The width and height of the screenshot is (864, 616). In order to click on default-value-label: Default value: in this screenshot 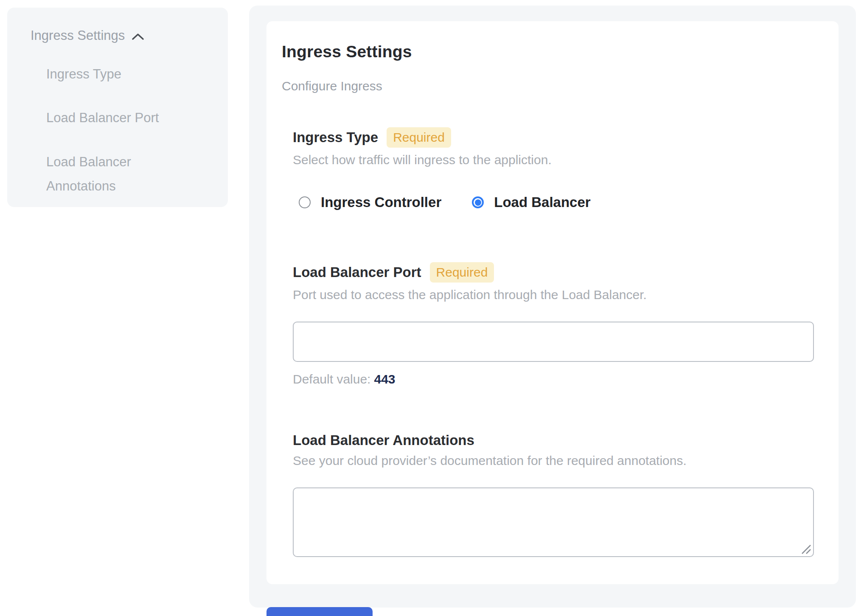, I will do `click(332, 379)`.